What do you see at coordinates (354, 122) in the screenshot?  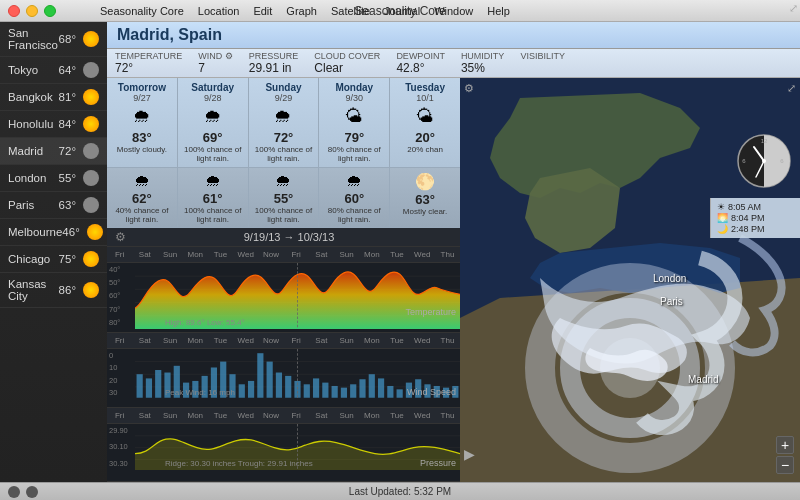 I see `forecast-day: Monday 9/30 🌤 79° 80% chance of light ra…` at bounding box center [354, 122].